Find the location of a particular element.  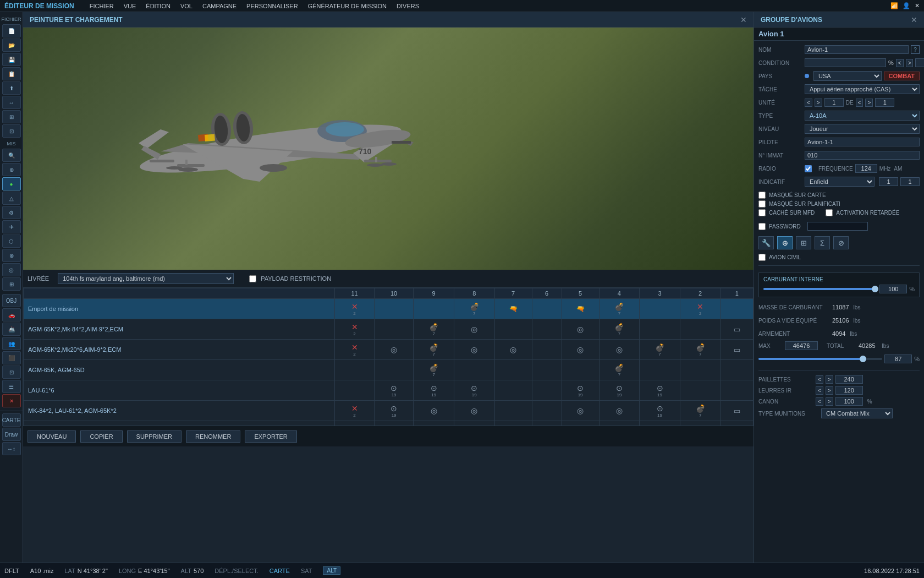

sidebar-b4: ↔↕ is located at coordinates (12, 449).